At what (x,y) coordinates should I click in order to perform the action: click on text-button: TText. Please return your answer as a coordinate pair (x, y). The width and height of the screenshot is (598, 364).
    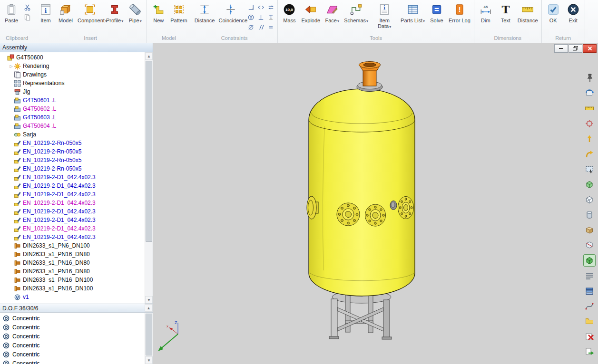
    Looking at the image, I should click on (506, 12).